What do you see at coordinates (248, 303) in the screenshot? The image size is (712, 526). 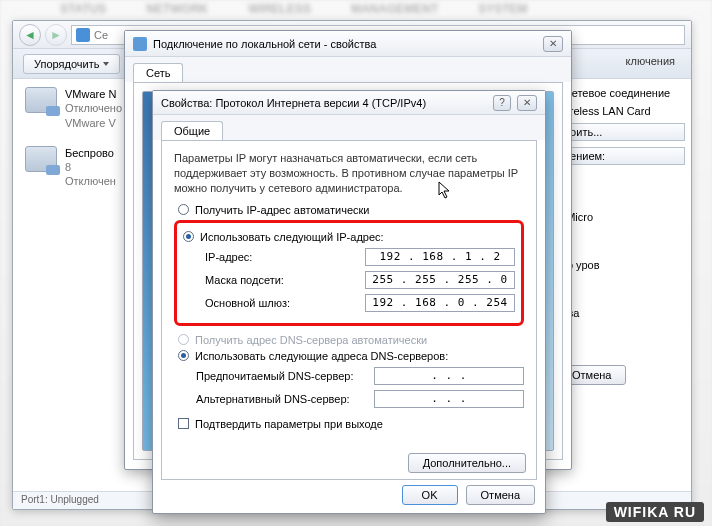 I see `gateway-label: Основной шлюз:` at bounding box center [248, 303].